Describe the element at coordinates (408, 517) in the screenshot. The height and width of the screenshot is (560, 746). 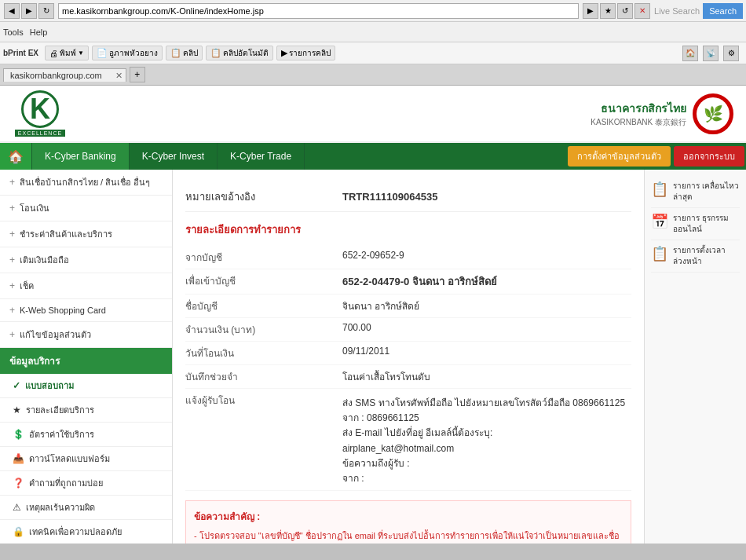
I see `important-title: ข้อความสำคัญ :` at that location.